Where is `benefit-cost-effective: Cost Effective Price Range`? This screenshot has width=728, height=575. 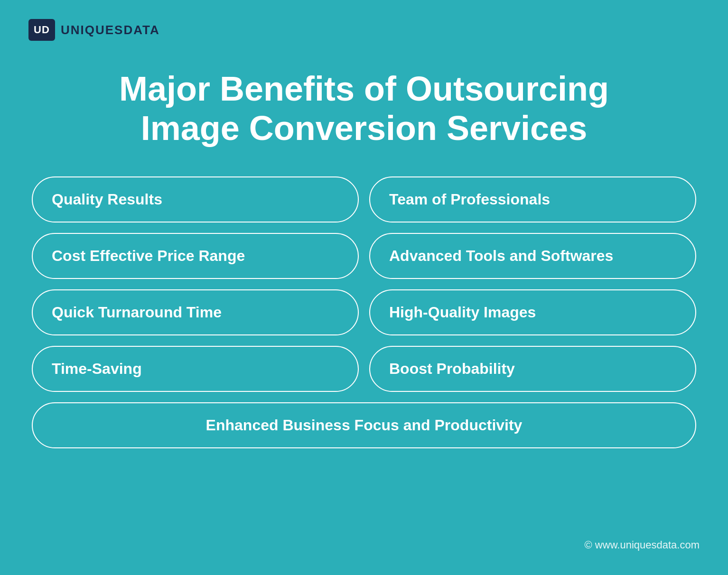 benefit-cost-effective: Cost Effective Price Range is located at coordinates (196, 256).